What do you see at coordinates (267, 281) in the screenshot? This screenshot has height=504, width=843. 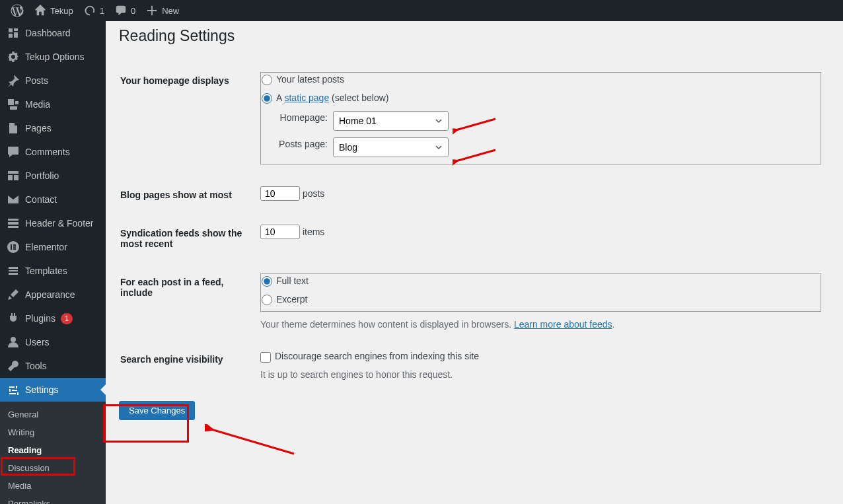 I see `feed-fulltext-radio` at bounding box center [267, 281].